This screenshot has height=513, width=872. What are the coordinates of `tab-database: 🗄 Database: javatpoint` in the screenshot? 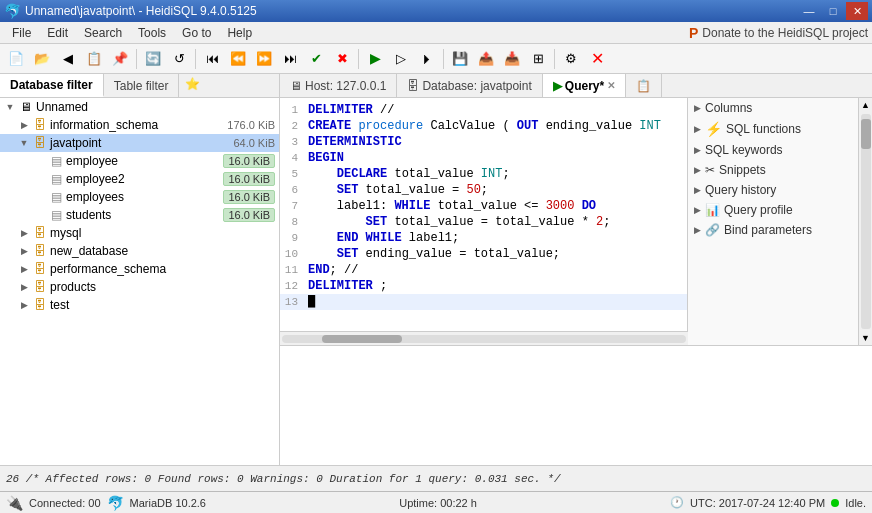 It's located at (470, 86).